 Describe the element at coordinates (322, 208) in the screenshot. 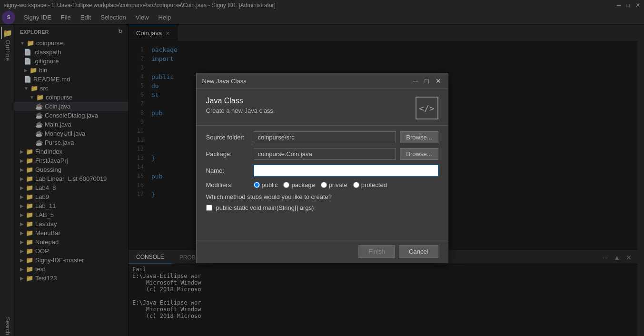

I see `method-stub-item: public static void main(String[] args)` at that location.